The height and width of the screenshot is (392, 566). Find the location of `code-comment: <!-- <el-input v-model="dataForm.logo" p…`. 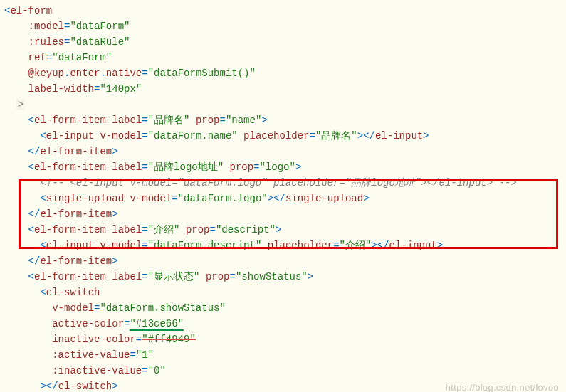

code-comment: <!-- <el-input v-model="dataForm.logo" p… is located at coordinates (278, 183).